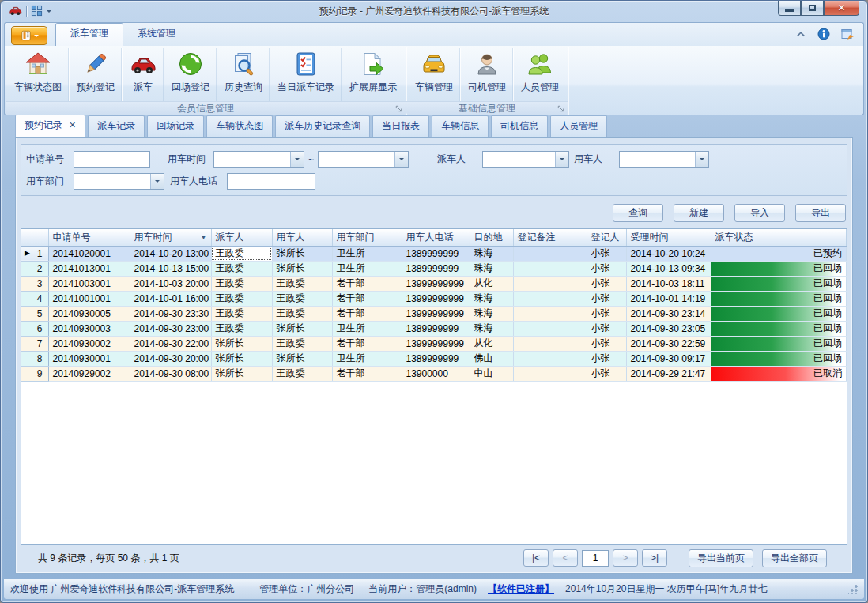 This screenshot has width=868, height=603. What do you see at coordinates (779, 237) in the screenshot?
I see `column-header-派车状态: 派车状态` at bounding box center [779, 237].